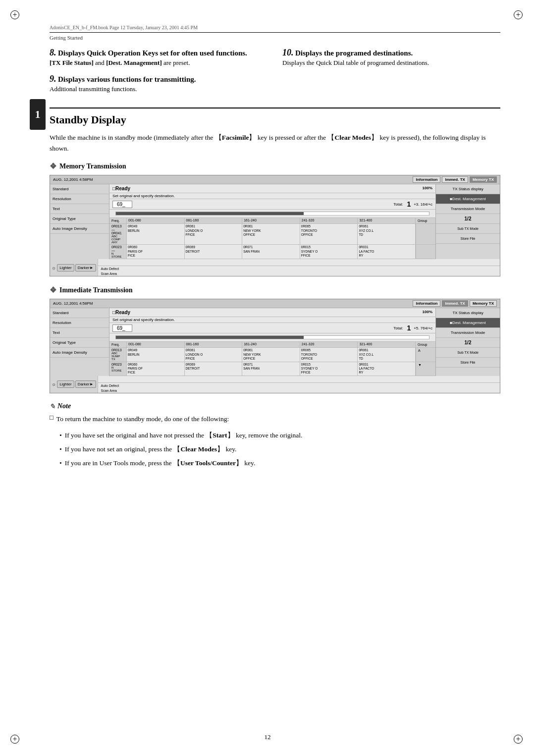  I want to click on fax-left-panel-mem: Standard Resolution Text Original Type A…, so click(80, 222).